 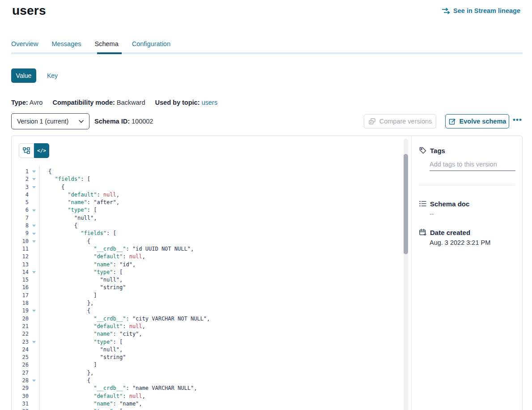 I want to click on line-number: 19, so click(x=20, y=311).